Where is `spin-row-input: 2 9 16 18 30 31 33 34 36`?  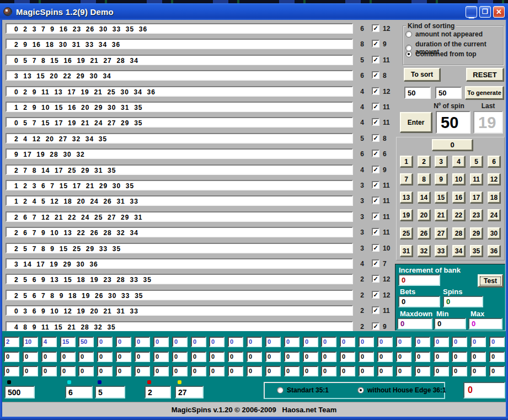
spin-row-input: 2 9 16 18 30 31 33 34 36 is located at coordinates (179, 44).